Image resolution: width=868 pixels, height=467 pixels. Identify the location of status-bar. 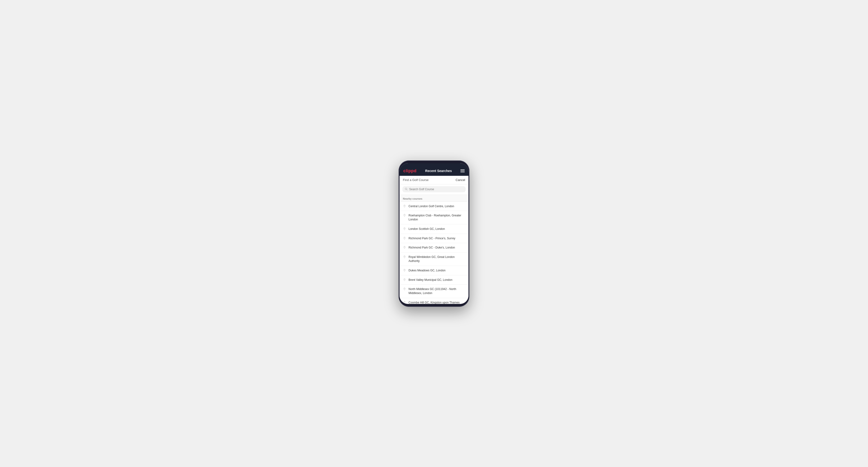
(434, 165).